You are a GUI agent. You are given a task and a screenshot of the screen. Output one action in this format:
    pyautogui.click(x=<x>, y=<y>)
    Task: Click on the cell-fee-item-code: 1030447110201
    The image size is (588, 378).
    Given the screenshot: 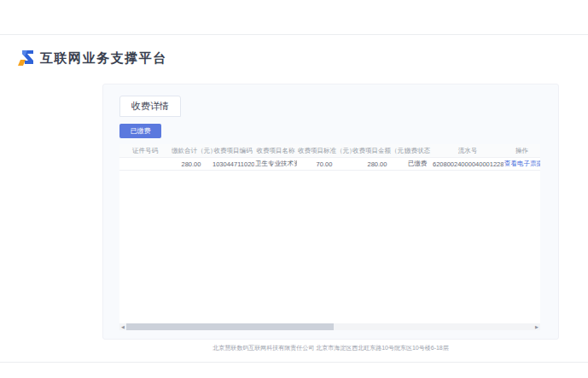 What is the action you would take?
    pyautogui.click(x=233, y=164)
    